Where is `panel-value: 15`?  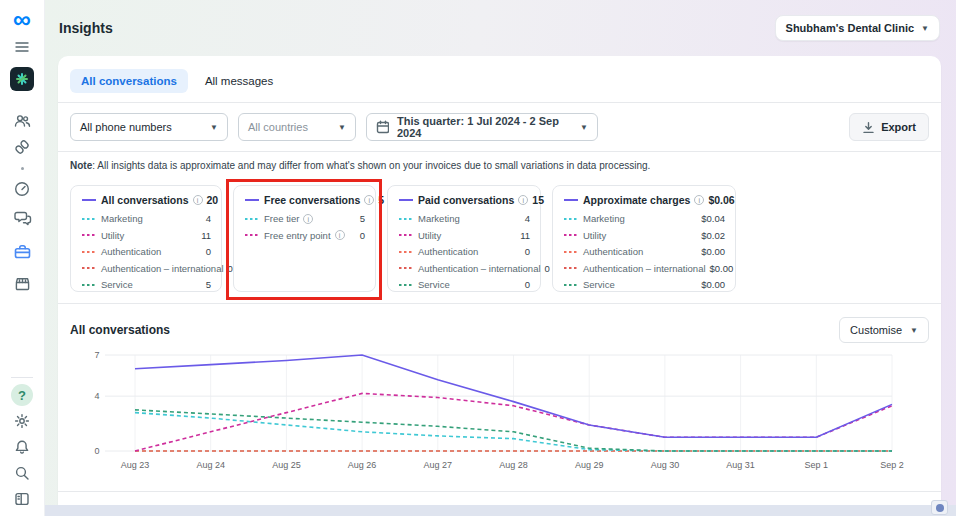
panel-value: 15 is located at coordinates (538, 200).